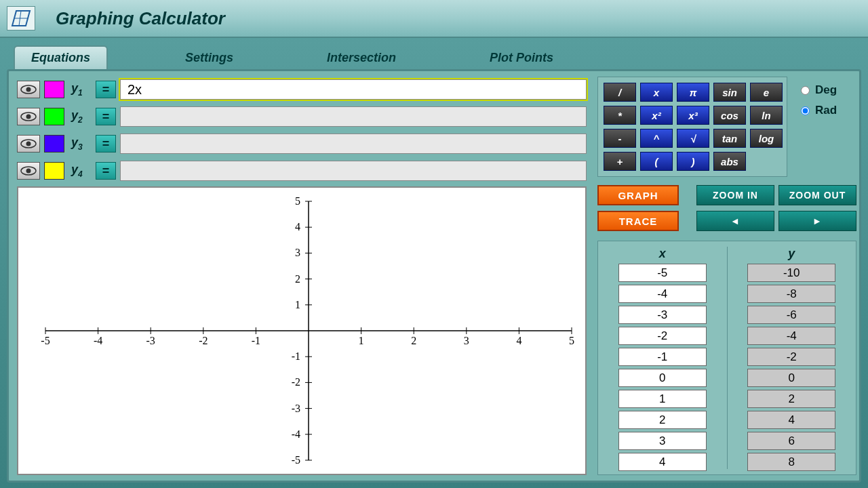  What do you see at coordinates (81, 171) in the screenshot?
I see `equation-label-y4: y4` at bounding box center [81, 171].